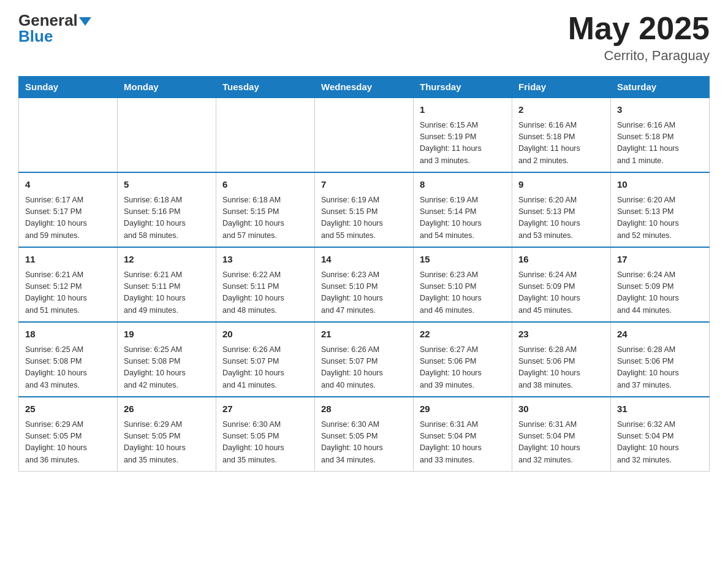 The image size is (728, 563). What do you see at coordinates (463, 210) in the screenshot?
I see `calendar-day-cell: 8Sunrise: 6:19 AM Sunset: 5:14 PM Daylig…` at bounding box center [463, 210].